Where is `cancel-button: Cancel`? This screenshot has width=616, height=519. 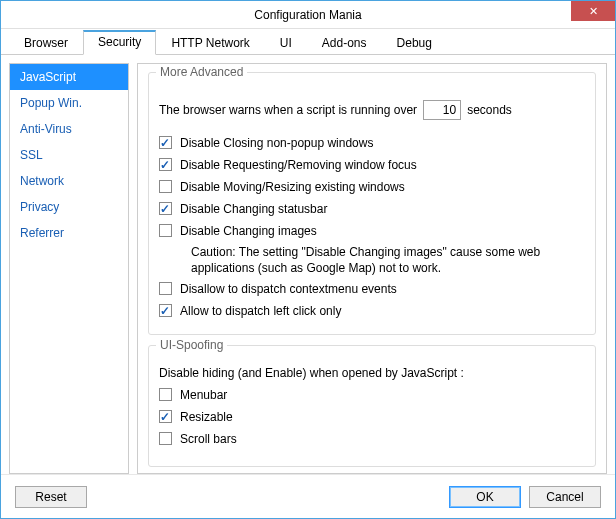
cancel-button: Cancel is located at coordinates (565, 497).